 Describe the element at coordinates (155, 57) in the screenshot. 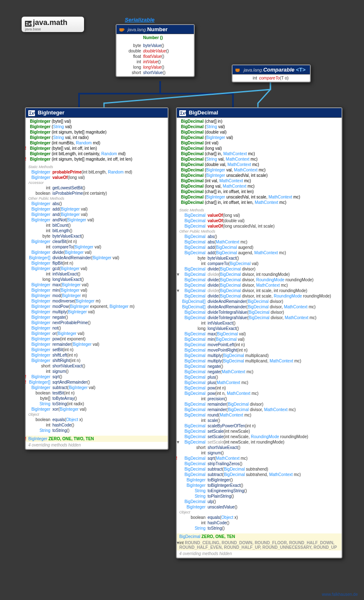

I see `method-row: floatfloatValue ()` at that location.